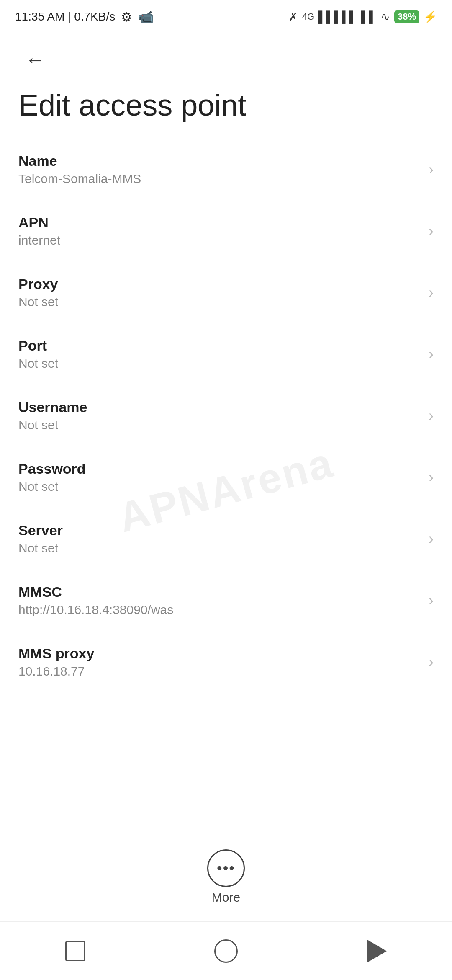 The image size is (452, 980). I want to click on recent-apps-icon, so click(75, 951).